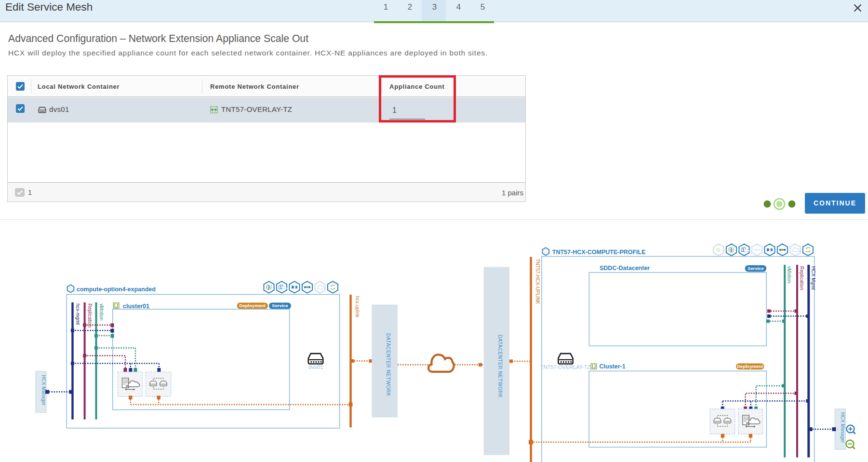 The image size is (868, 462). I want to click on svg-text: dvs01, so click(316, 367).